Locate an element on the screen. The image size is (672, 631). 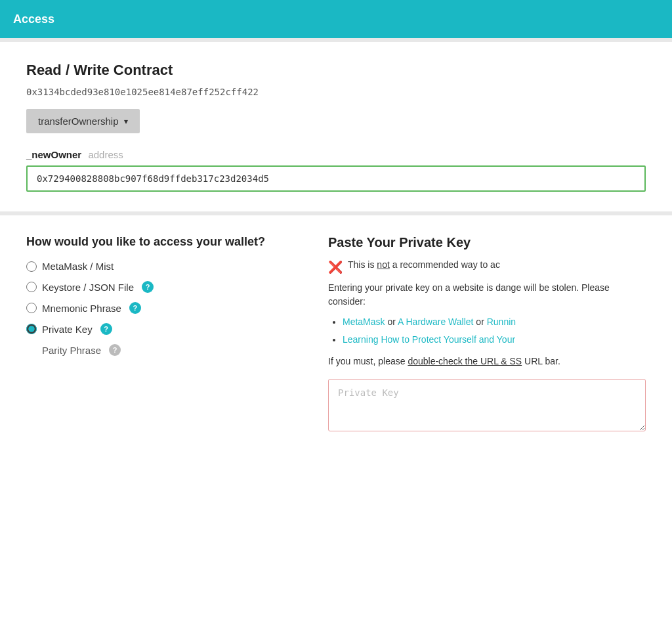
radio-option-mnemonic: Mnemonic Phrase ? is located at coordinates (164, 308).